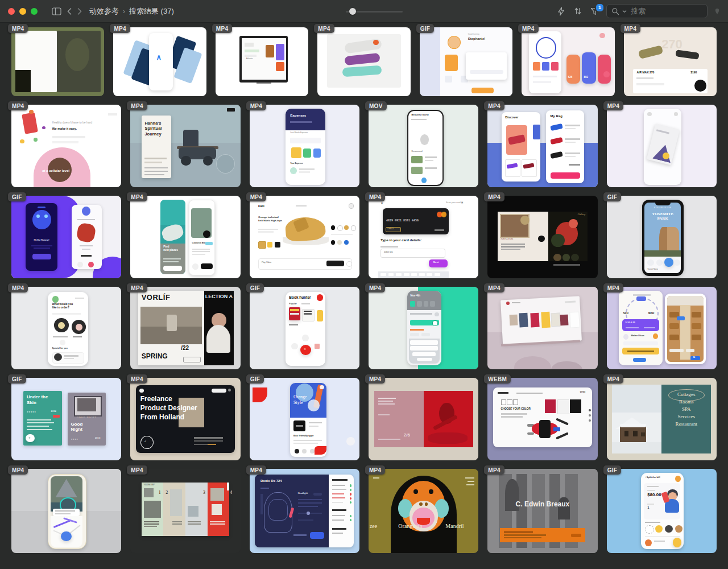 The width and height of the screenshot is (728, 569). What do you see at coordinates (67, 348) in the screenshot?
I see `thumb-text: Special for you` at bounding box center [67, 348].